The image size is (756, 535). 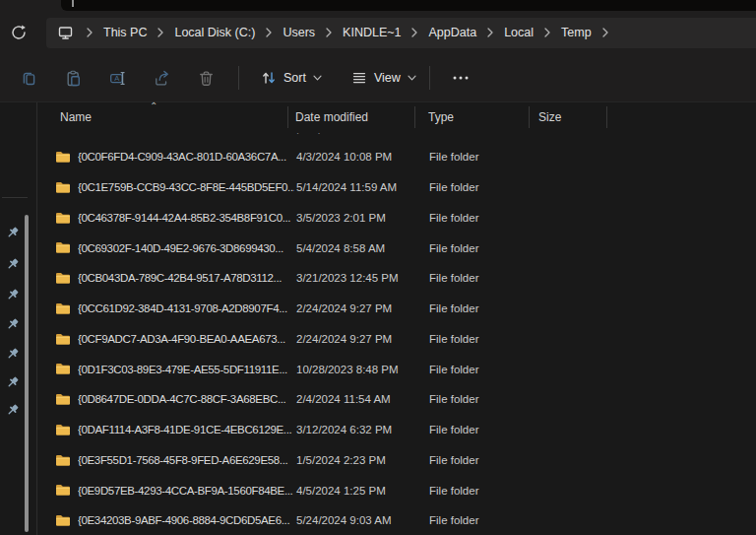 What do you see at coordinates (269, 78) in the screenshot?
I see `sort-arrows-icon` at bounding box center [269, 78].